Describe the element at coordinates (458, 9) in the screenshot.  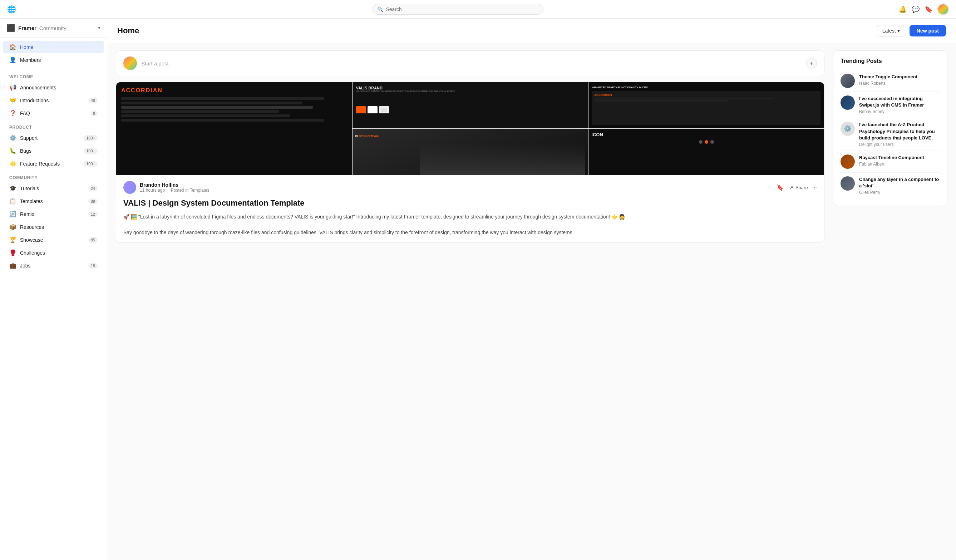
I see `search-bar: 🔍` at that location.